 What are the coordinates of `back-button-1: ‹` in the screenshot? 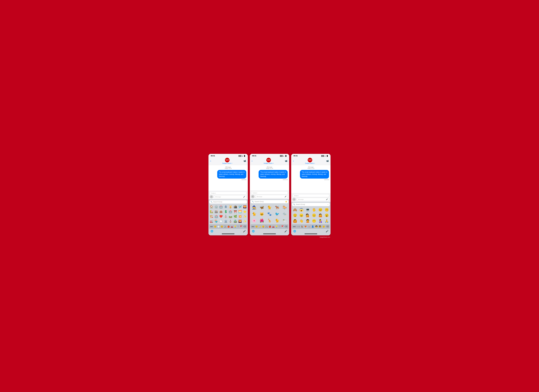 It's located at (211, 161).